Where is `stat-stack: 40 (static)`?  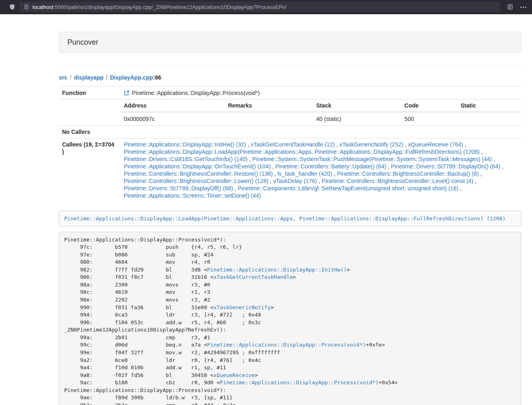
stat-stack: 40 (static) is located at coordinates (357, 118).